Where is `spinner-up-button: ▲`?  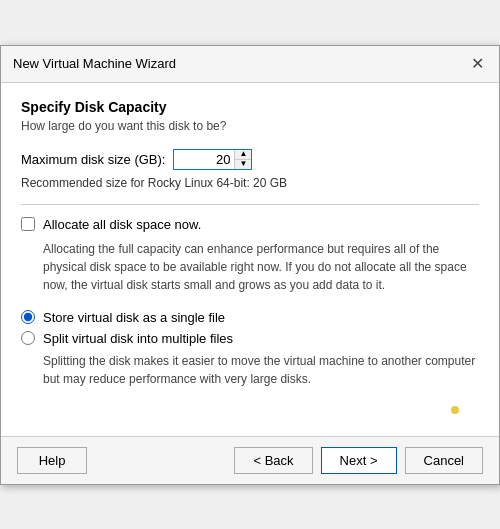 spinner-up-button: ▲ is located at coordinates (243, 155).